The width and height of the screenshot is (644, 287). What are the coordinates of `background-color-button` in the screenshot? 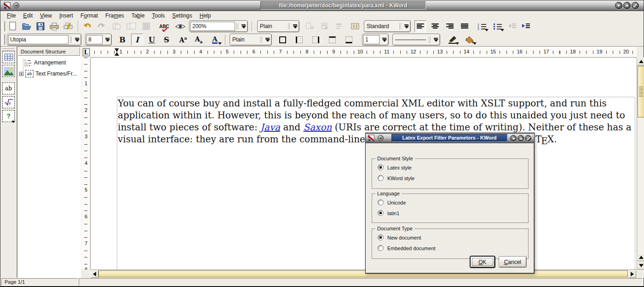 It's located at (470, 40).